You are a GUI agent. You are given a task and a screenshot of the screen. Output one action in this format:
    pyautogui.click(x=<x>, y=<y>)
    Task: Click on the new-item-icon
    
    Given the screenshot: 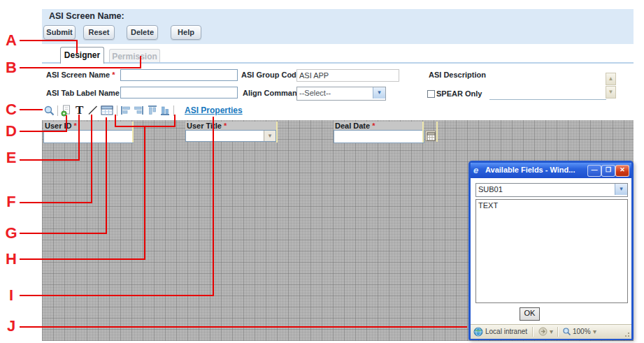 What is the action you would take?
    pyautogui.click(x=66, y=110)
    